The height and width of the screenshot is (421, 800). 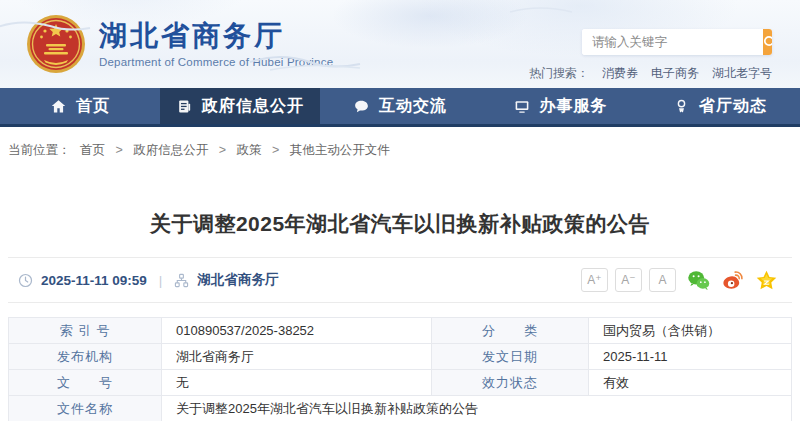 I want to click on nav-item-label: 省厅动态, so click(x=733, y=106).